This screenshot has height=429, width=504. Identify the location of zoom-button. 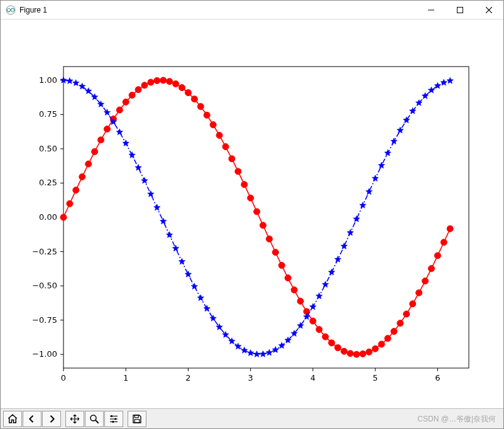
(94, 419).